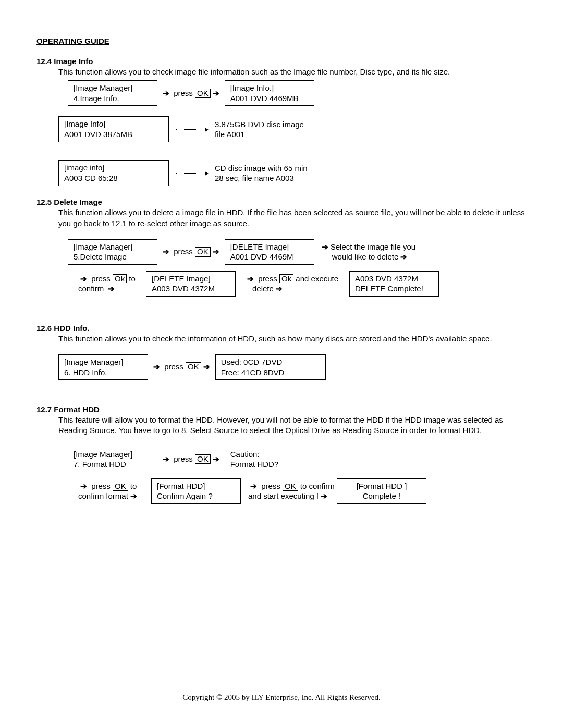  Describe the element at coordinates (282, 697) in the screenshot. I see `footer-copyright: Copyright © 2005 by ILY Enterprise, Inc.…` at that location.